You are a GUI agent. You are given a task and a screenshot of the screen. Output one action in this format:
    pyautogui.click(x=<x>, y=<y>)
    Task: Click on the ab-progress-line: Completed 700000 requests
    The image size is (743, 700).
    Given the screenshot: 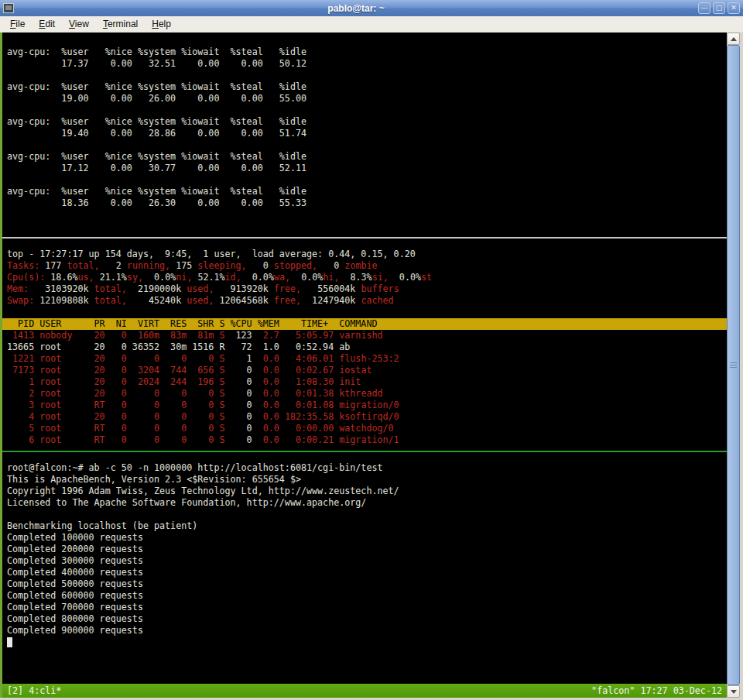 What is the action you would take?
    pyautogui.click(x=365, y=607)
    